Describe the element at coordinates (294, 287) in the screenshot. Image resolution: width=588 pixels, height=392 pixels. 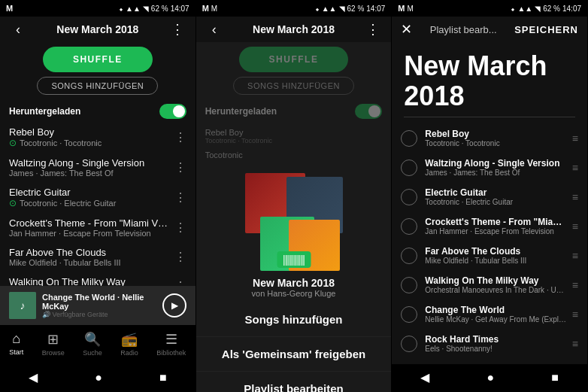
I see `album-info: New March 2018 von Hans-Georg Kluge` at that location.